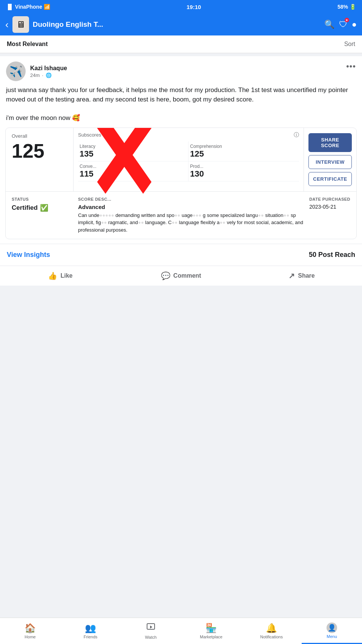 The width and height of the screenshot is (362, 644). What do you see at coordinates (42, 215) in the screenshot?
I see `status-column: STATUS Certified ✅` at bounding box center [42, 215].